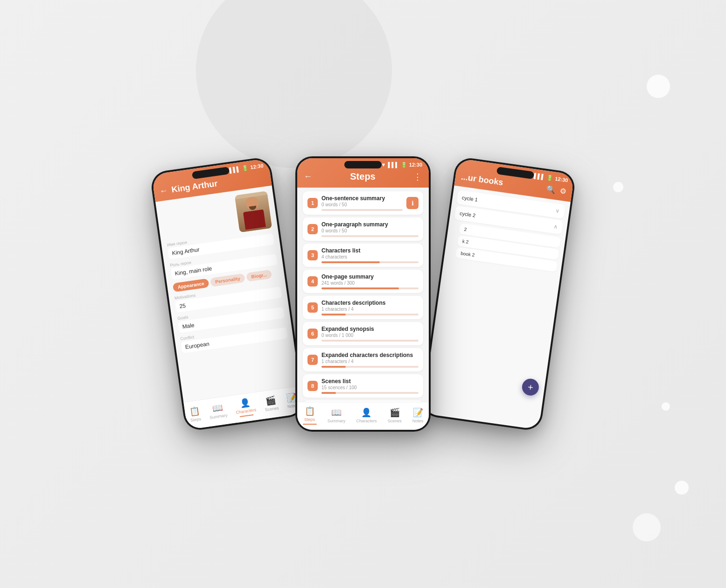 This screenshot has width=726, height=588. What do you see at coordinates (310, 424) in the screenshot?
I see `nav-indicator-center` at bounding box center [310, 424].